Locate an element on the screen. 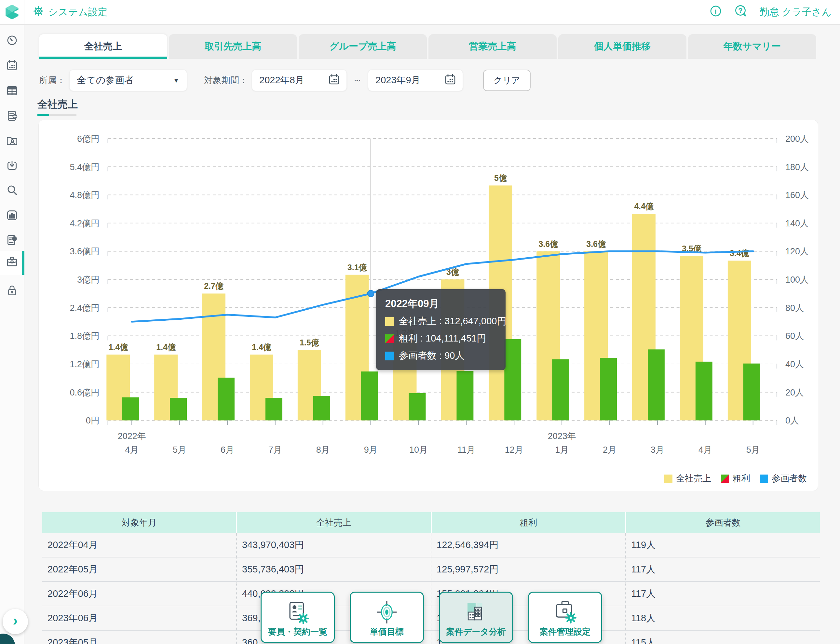 The width and height of the screenshot is (840, 644). sidebar-item-import is located at coordinates (12, 166).